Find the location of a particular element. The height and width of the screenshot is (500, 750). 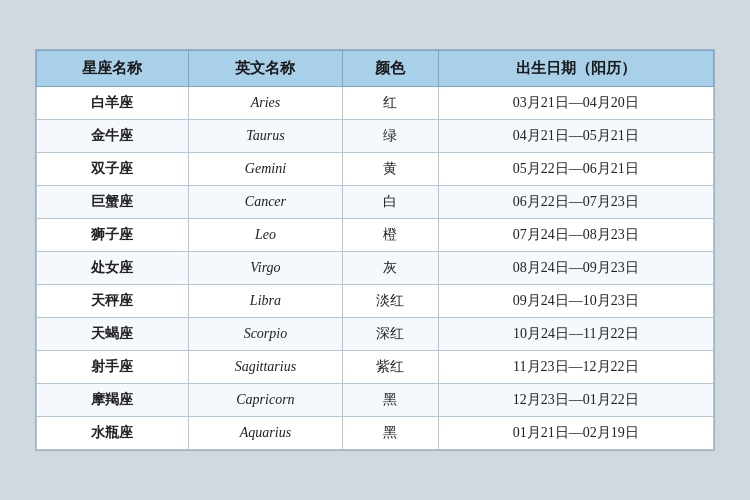

cell-chinese-name: 摩羯座 is located at coordinates (113, 400).